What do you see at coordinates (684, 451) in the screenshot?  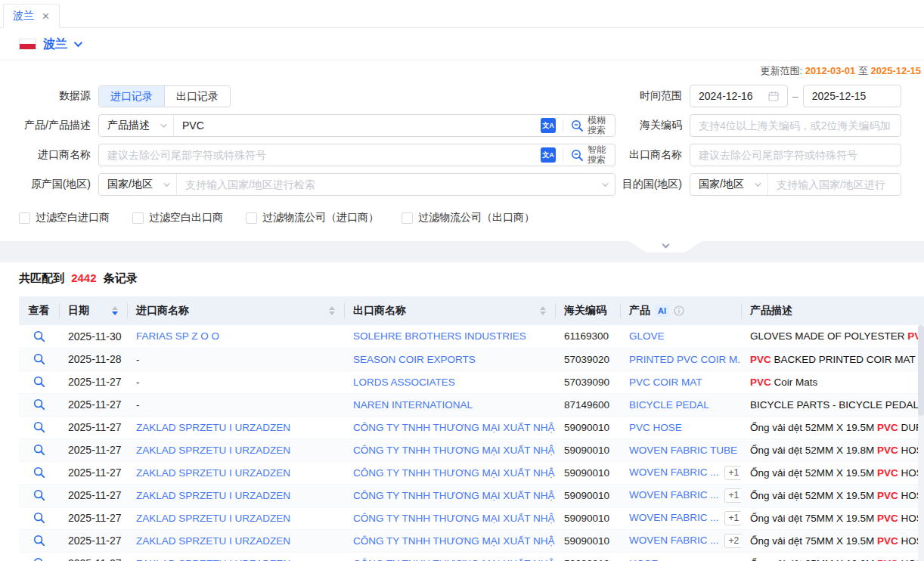 I see `product-link: WOVEN FABRIC TUBE` at bounding box center [684, 451].